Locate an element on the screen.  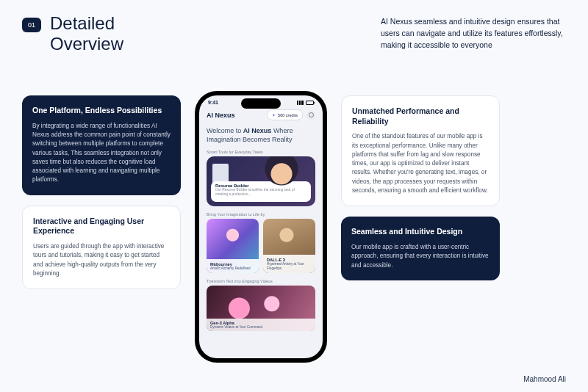
hero-card-resume: Resume Builder Our Resume Builder simpli… is located at coordinates (261, 181).